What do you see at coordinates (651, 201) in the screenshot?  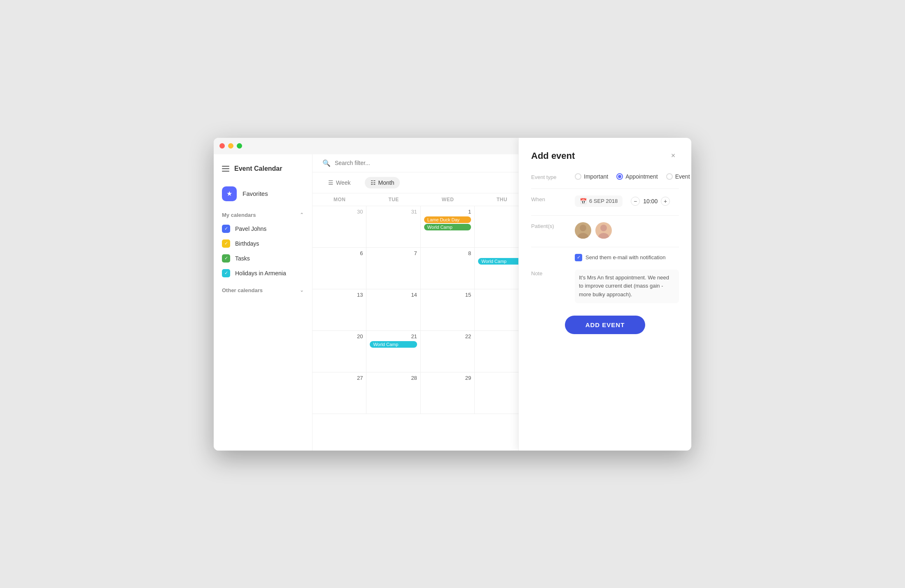 I see `time-control: − 10:00 +` at bounding box center [651, 201].